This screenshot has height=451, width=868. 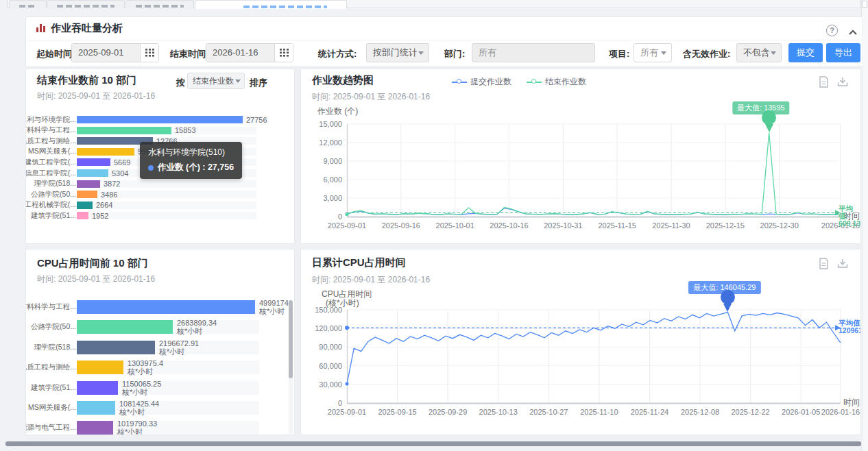 I want to click on bar-value-label: 4999174核*小时, so click(x=274, y=307).